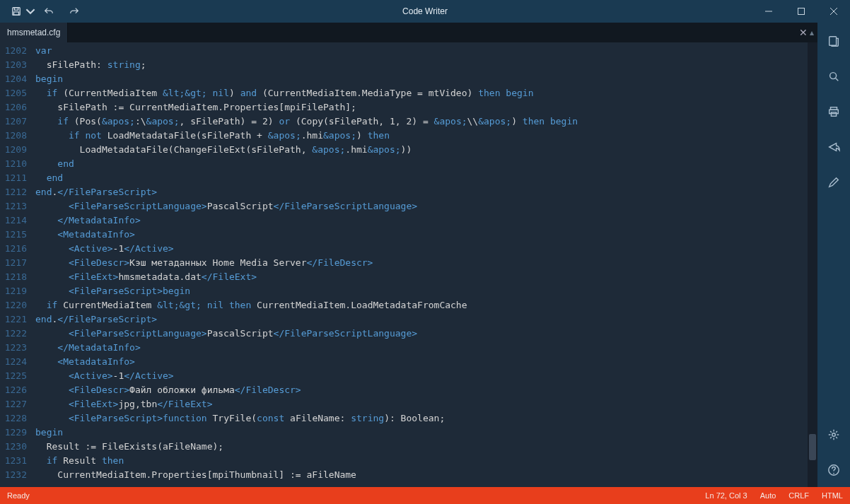  Describe the element at coordinates (803, 33) in the screenshot. I see `tab-close-icon: ✕` at that location.